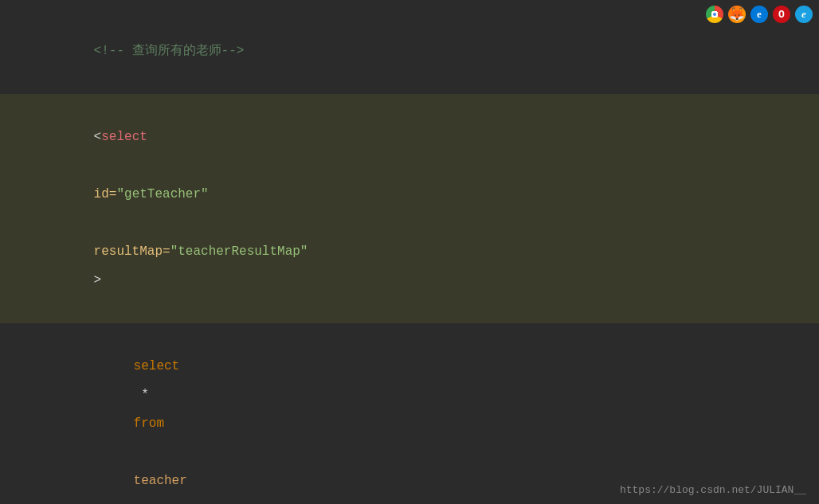  I want to click on chrome-icon, so click(715, 14).